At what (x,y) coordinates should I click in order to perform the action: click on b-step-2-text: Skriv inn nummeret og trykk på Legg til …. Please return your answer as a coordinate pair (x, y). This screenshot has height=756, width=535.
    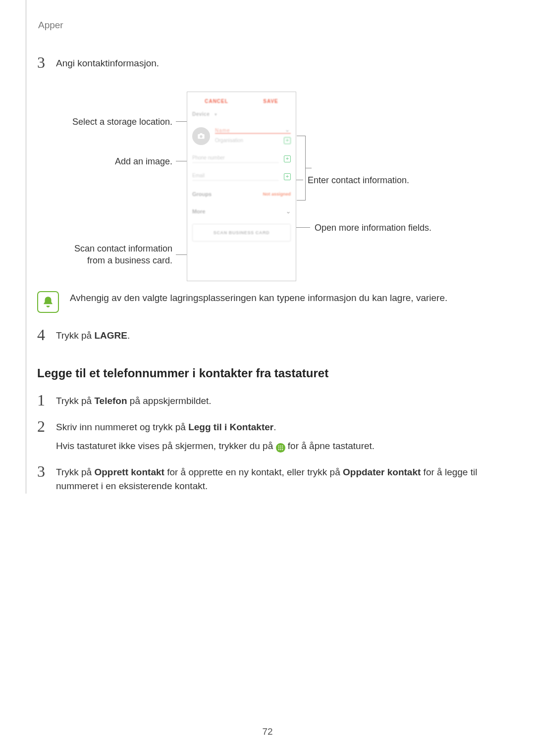
    Looking at the image, I should click on (278, 437).